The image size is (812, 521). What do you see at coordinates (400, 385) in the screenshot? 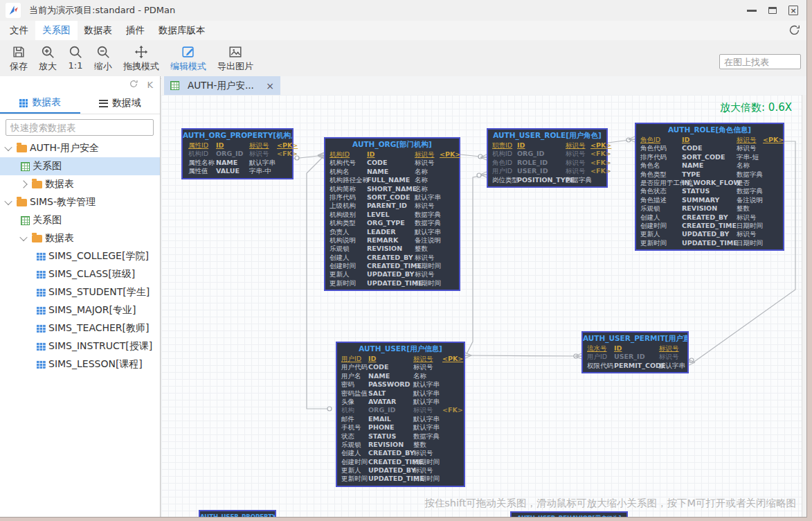
I see `table-field-row: 密码PASSWORD默认字串` at bounding box center [400, 385].